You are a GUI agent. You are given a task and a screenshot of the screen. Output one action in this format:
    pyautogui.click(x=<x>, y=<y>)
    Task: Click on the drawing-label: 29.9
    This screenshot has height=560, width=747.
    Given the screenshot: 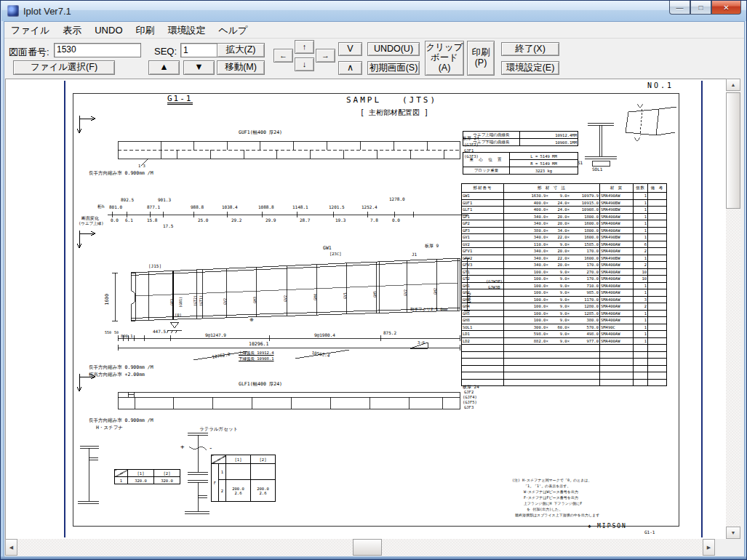 What is the action you would take?
    pyautogui.click(x=271, y=220)
    